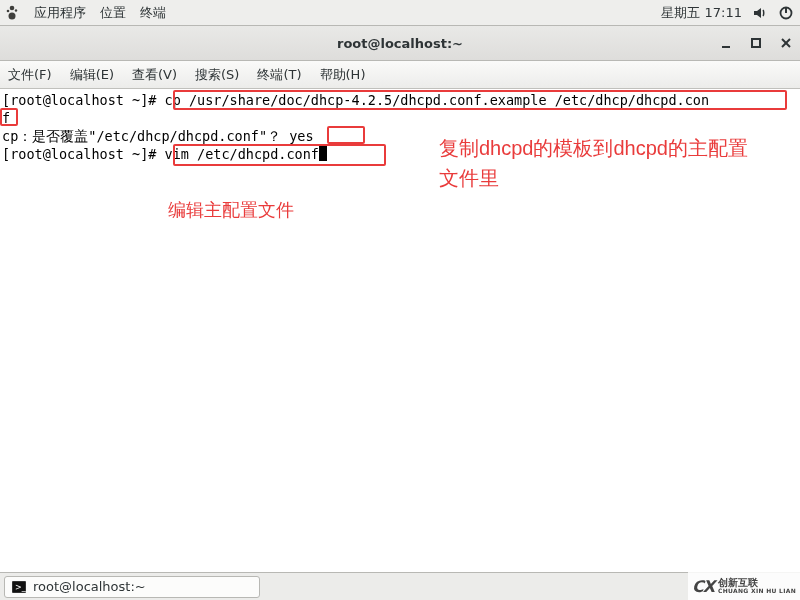 Image resolution: width=800 pixels, height=600 pixels. I want to click on menu-terminal: 终端, so click(153, 13).